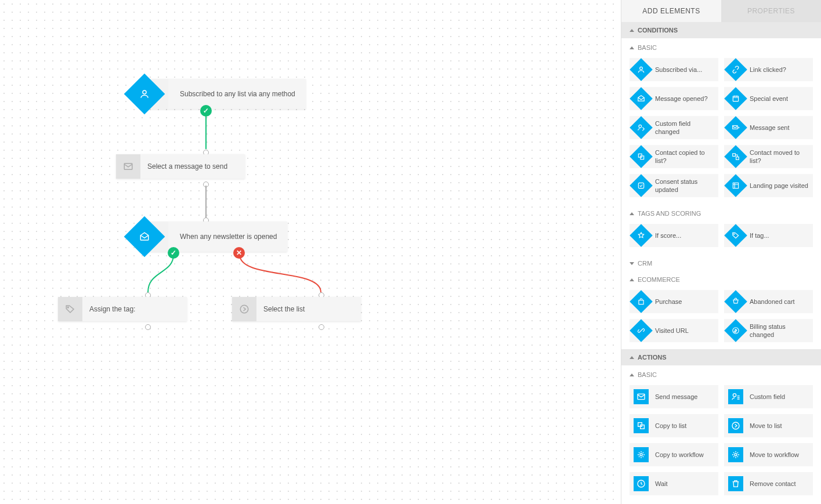 The image size is (821, 504). I want to click on tags-scoring-subheader: TAGS AND SCORING, so click(721, 212).